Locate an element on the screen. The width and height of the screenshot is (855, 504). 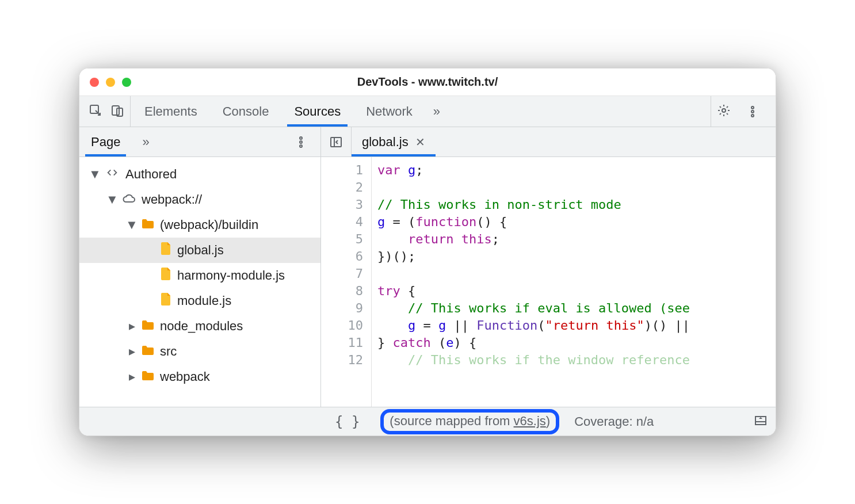
tree-file-module-js: ▸ module.js is located at coordinates (200, 301).